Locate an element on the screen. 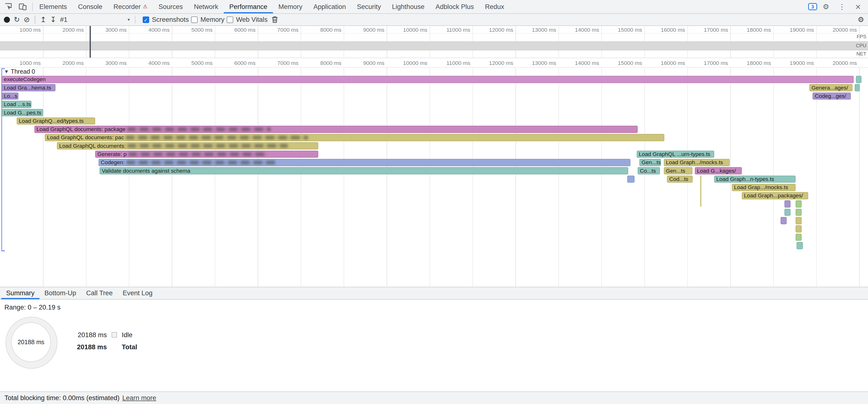 Image resolution: width=868 pixels, height=404 pixels. timeline-overview: 1000 ms2000 ms3000 ms4000 ms5000 ms6000 … is located at coordinates (434, 42).